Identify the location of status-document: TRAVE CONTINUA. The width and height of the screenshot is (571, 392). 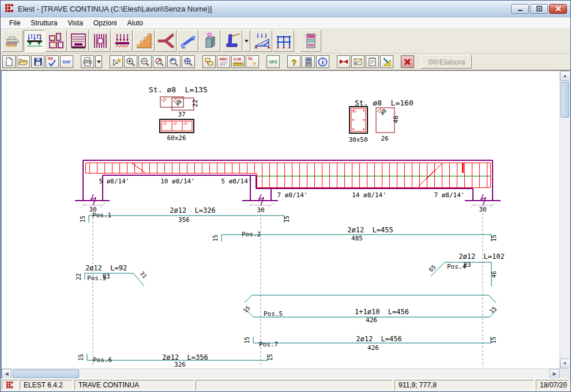
(134, 385).